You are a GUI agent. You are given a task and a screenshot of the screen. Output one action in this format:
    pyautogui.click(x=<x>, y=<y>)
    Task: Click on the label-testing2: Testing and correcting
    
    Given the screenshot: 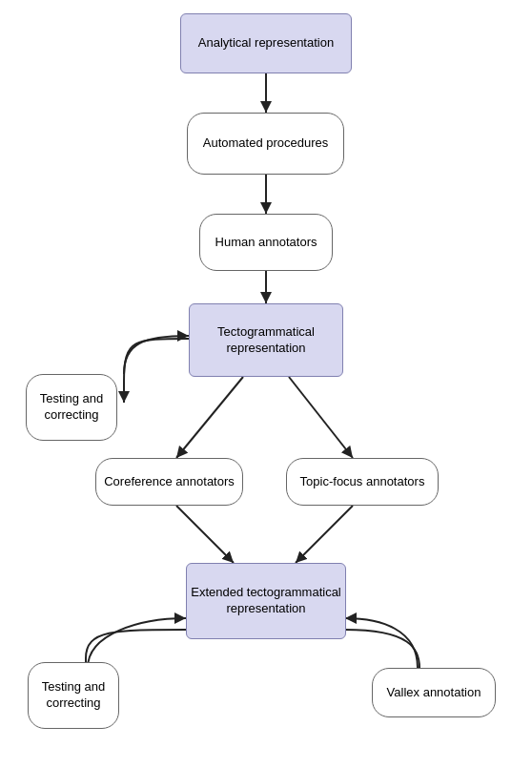 What is the action you would take?
    pyautogui.click(x=73, y=695)
    